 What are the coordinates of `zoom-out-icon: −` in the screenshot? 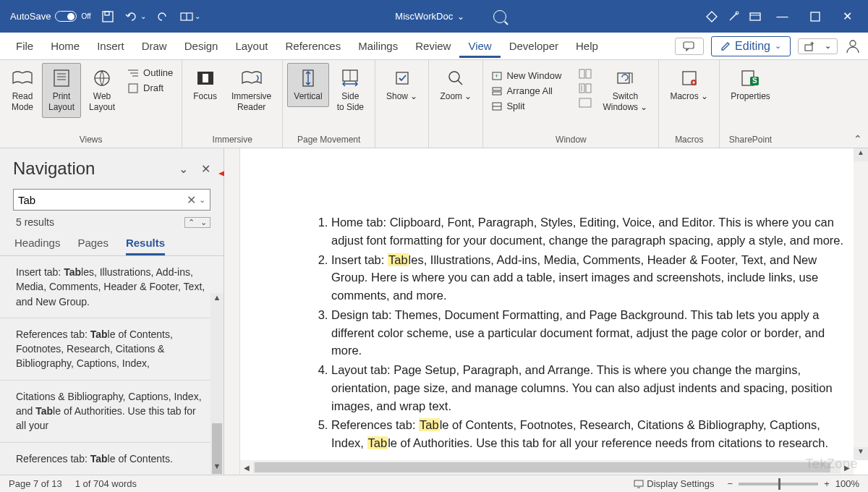 It's located at (731, 483).